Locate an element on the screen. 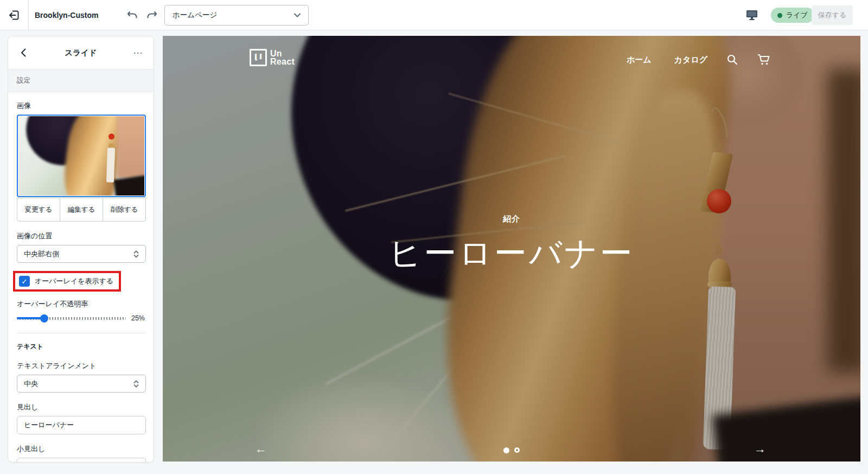 The width and height of the screenshot is (868, 474). search-icon is located at coordinates (732, 60).